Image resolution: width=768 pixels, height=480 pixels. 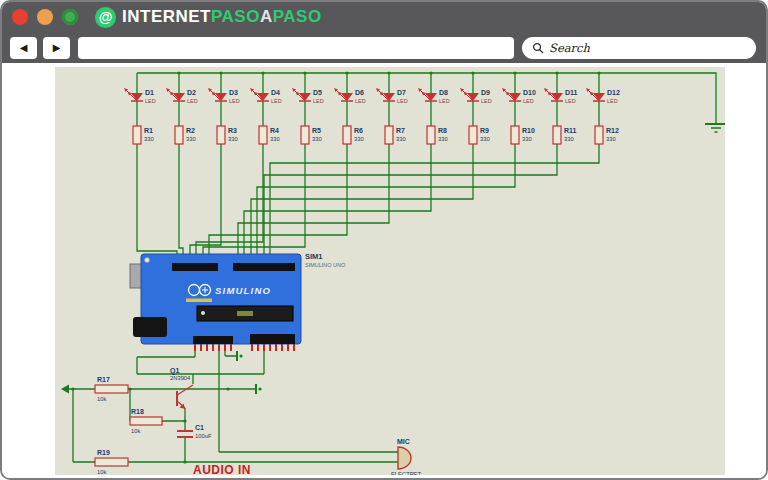 I want to click on resistor-ref-label: R2, so click(x=190, y=130).